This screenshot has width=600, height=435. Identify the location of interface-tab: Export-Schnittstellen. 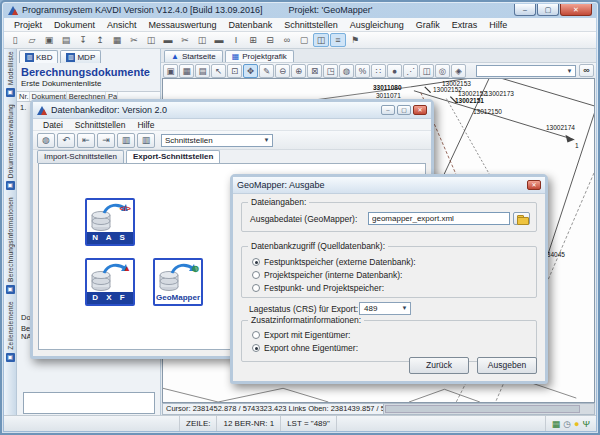
(173, 156).